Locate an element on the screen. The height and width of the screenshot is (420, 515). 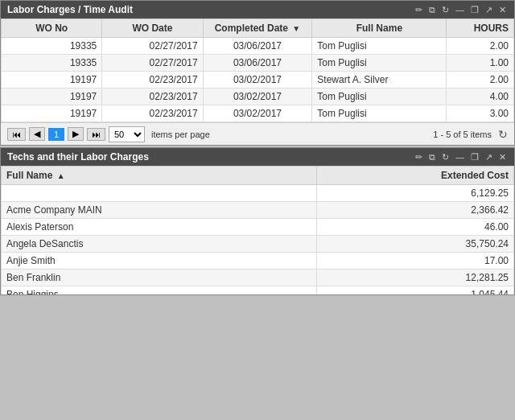
panel1-close-icon: ✕ is located at coordinates (502, 10).